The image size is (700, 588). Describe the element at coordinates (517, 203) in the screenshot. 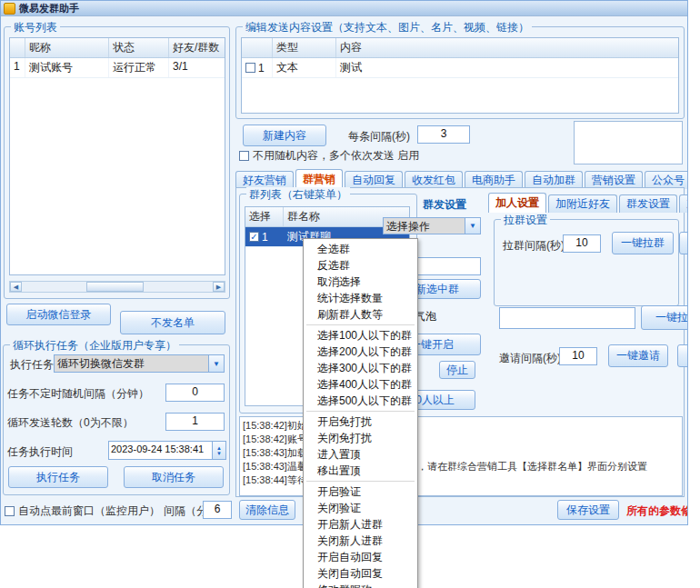

I see `tab-add-settings: 加人设置` at that location.